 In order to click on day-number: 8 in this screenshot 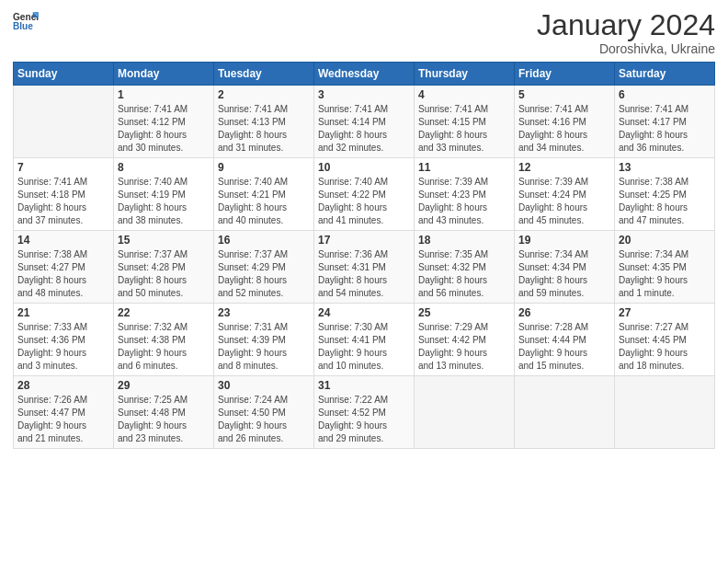, I will do `click(164, 167)`.